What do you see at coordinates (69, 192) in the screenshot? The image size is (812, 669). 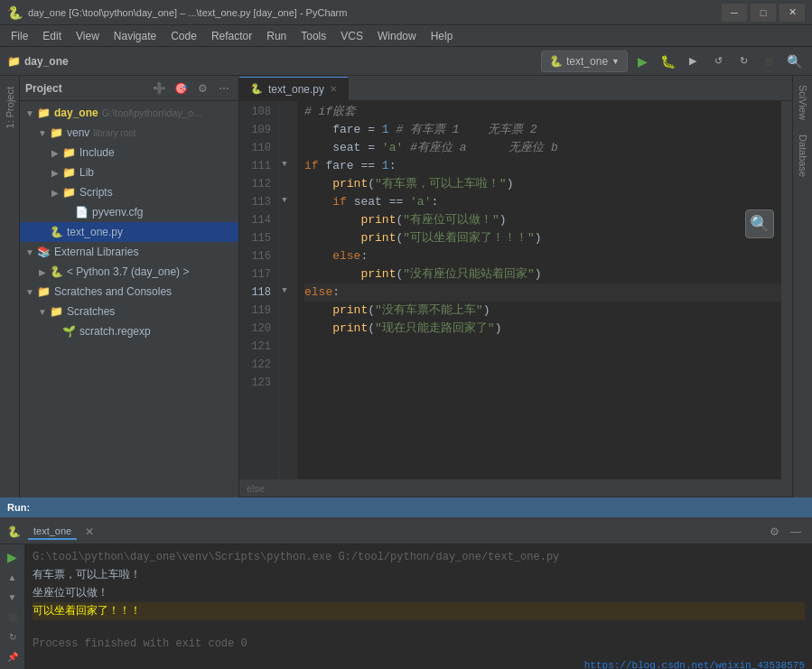 I see `folder-icon-scripts: 📁` at bounding box center [69, 192].